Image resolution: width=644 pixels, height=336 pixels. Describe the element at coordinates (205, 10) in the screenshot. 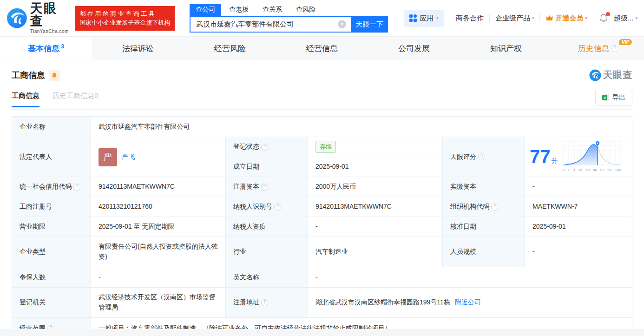

I see `search-tab-company: 查公司` at that location.